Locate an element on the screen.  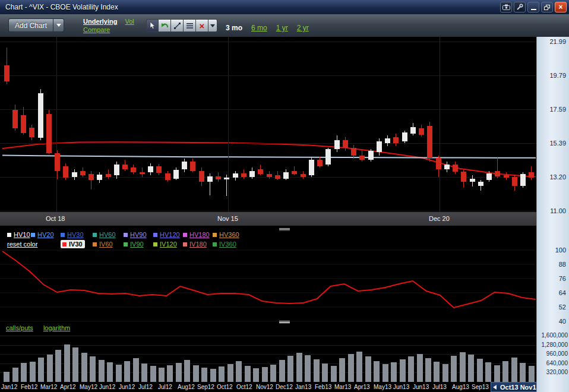
vol-link: Vol is located at coordinates (129, 21).